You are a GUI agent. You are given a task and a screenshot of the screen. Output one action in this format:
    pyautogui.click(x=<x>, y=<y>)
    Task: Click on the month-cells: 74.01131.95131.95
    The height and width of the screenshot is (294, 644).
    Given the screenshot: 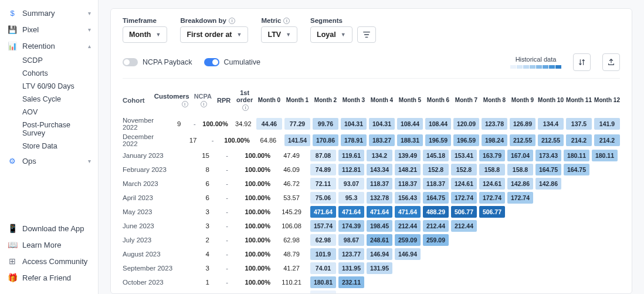 What is the action you would take?
    pyautogui.click(x=351, y=268)
    